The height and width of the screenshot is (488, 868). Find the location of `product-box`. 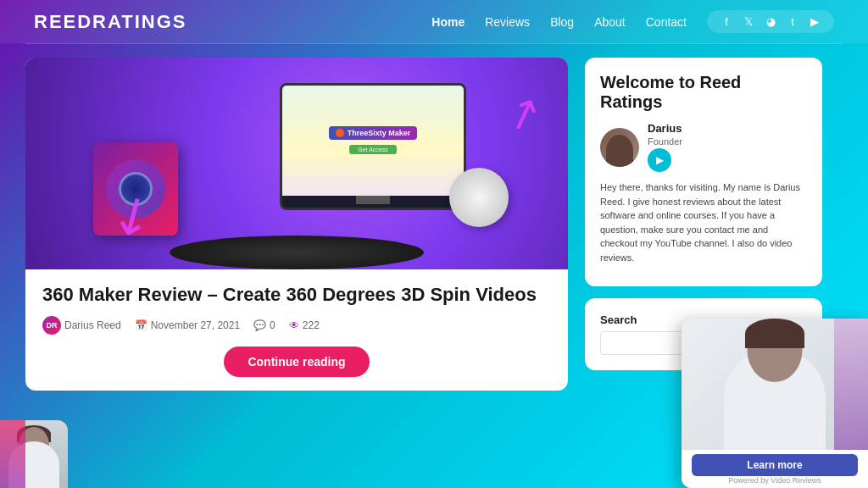

product-box is located at coordinates (136, 189).